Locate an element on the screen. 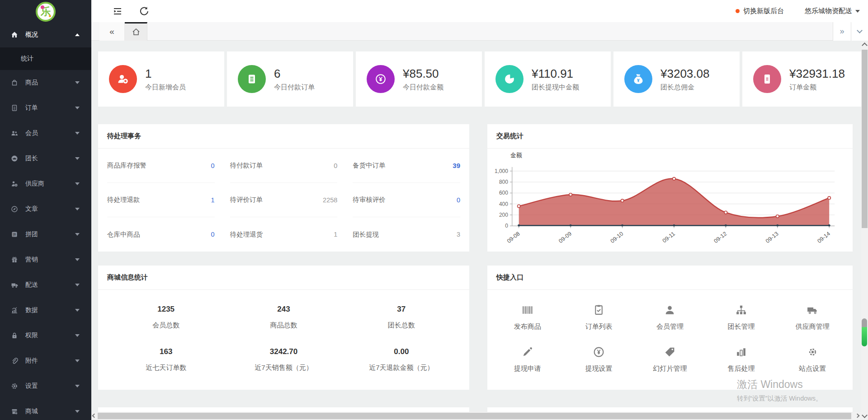  app-logo: 乐 is located at coordinates (46, 11).